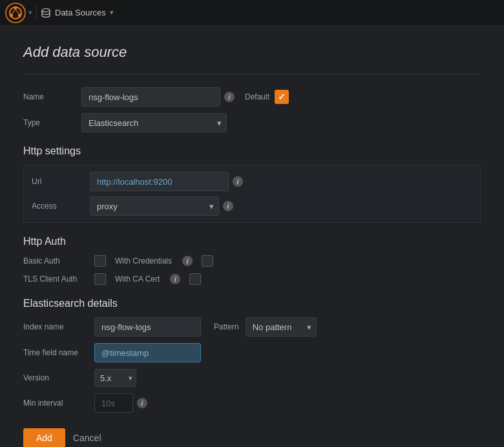 The width and height of the screenshot is (504, 447). I want to click on with-ca-cert-label: With CA Cert, so click(137, 279).